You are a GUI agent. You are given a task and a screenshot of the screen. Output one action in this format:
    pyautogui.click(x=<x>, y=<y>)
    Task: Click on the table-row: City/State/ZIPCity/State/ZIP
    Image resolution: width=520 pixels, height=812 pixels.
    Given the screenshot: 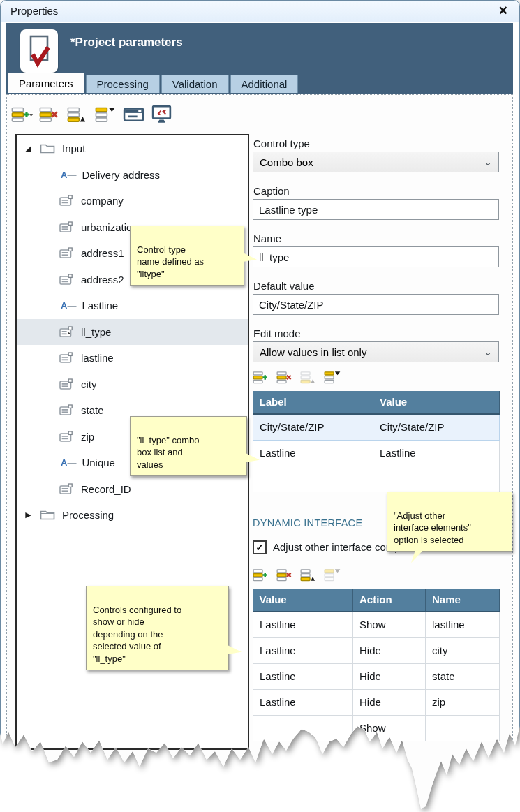 What is the action you would take?
    pyautogui.click(x=377, y=427)
    